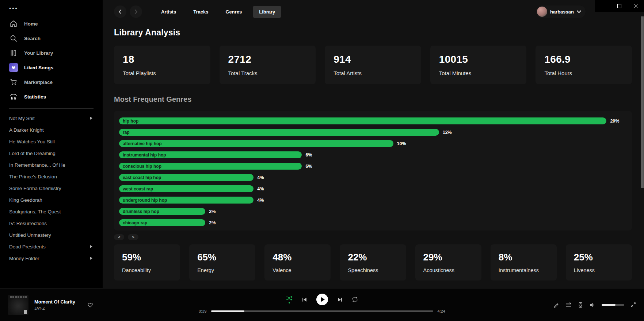 This screenshot has width=644, height=321. Describe the element at coordinates (620, 6) in the screenshot. I see `maximize-button` at that location.